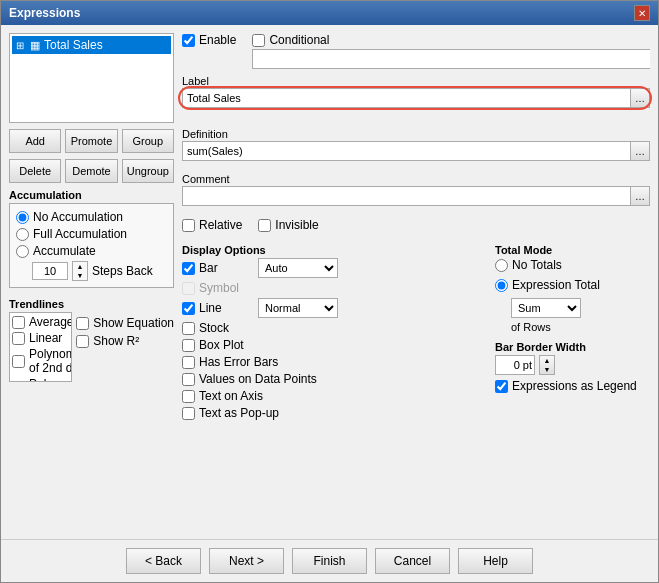  I want to click on error-bars-checkbox, so click(188, 362).